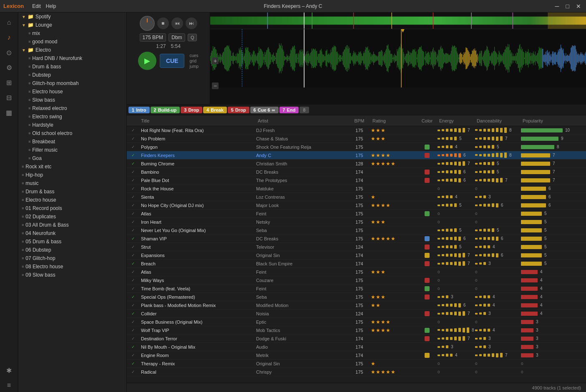  What do you see at coordinates (73, 183) in the screenshot?
I see `tree-item-music: ≡ music` at bounding box center [73, 183].